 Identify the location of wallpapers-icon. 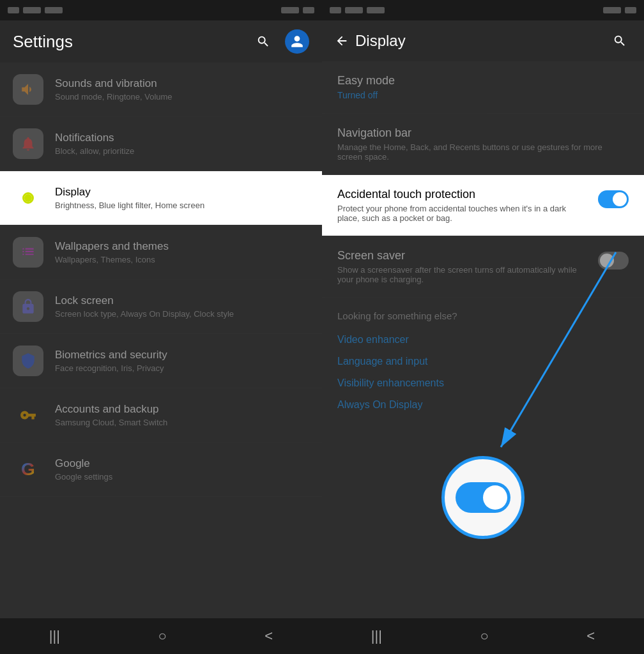
(28, 252).